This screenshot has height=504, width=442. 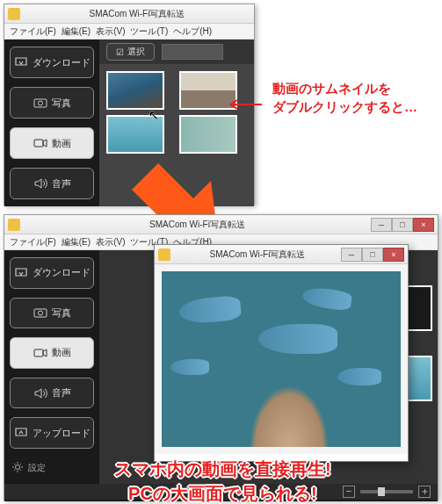 I want to click on zoom-in-button: ＋, so click(x=424, y=492).